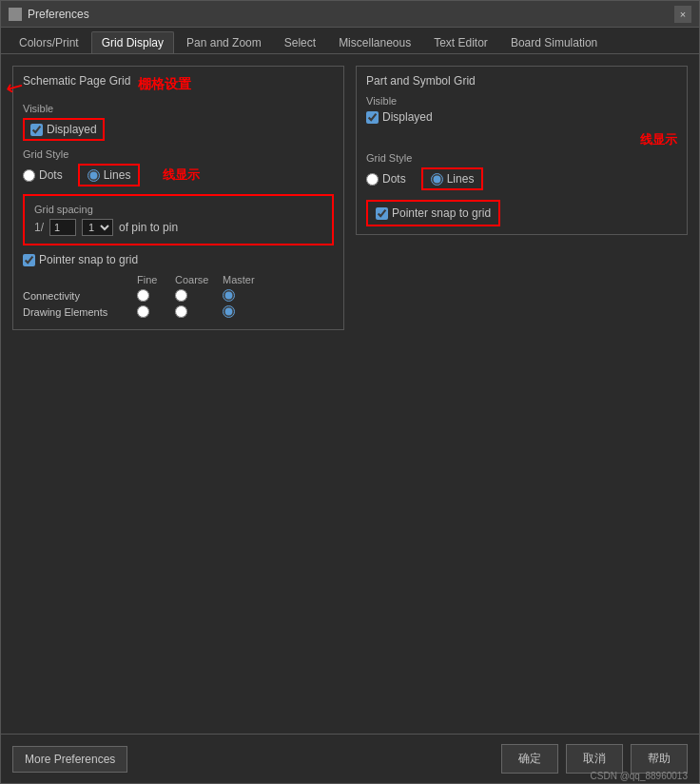 Image resolution: width=700 pixels, height=784 pixels. What do you see at coordinates (228, 312) in the screenshot?
I see `drawing-master-radio` at bounding box center [228, 312].